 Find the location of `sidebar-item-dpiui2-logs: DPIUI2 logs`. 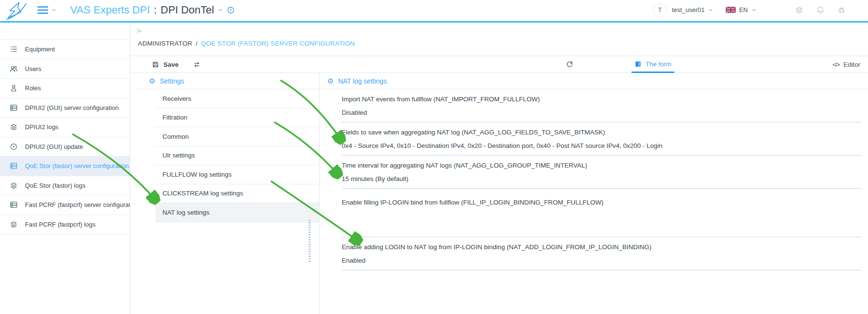

sidebar-item-dpiui2-logs: DPIUI2 logs is located at coordinates (65, 128).